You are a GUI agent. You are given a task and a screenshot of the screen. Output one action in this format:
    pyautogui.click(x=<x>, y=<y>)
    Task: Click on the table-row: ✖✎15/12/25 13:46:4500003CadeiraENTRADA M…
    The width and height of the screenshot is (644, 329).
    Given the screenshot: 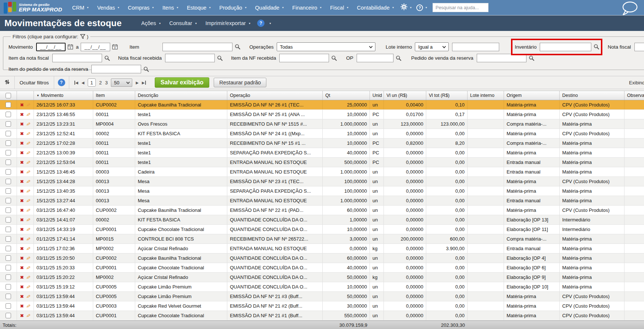 What is the action you would take?
    pyautogui.click(x=322, y=172)
    